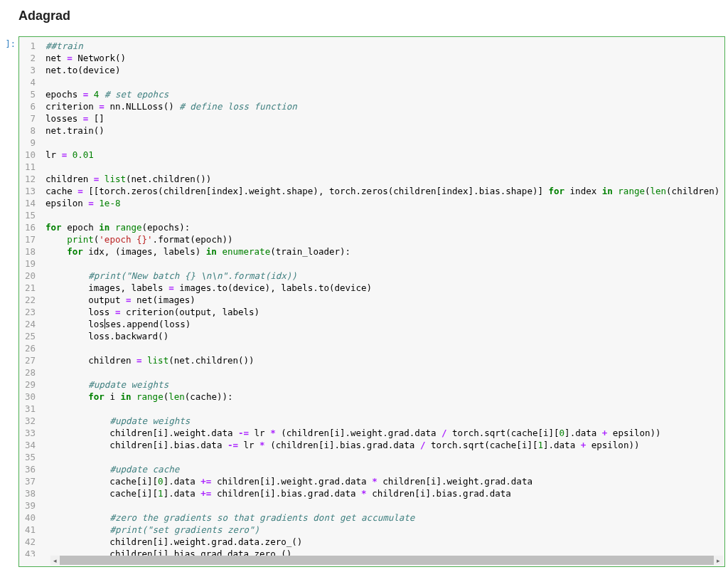  Describe the element at coordinates (30, 552) in the screenshot. I see `line-number: 43` at that location.